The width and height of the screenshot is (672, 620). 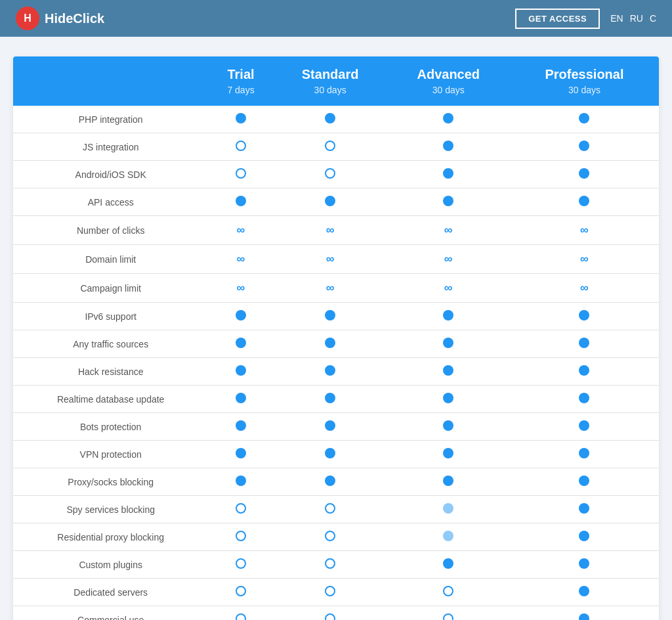 I want to click on table-row: Dedicated servers, so click(x=336, y=592).